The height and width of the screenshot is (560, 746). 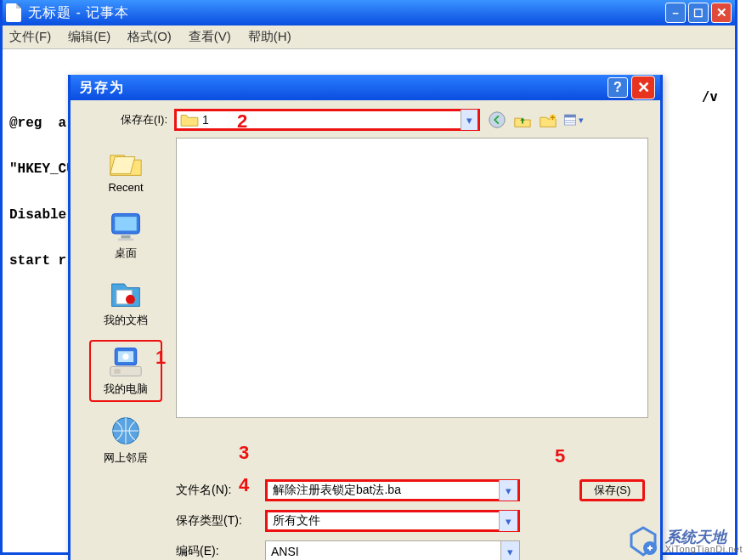 What do you see at coordinates (618, 88) in the screenshot?
I see `help-button: ?` at bounding box center [618, 88].